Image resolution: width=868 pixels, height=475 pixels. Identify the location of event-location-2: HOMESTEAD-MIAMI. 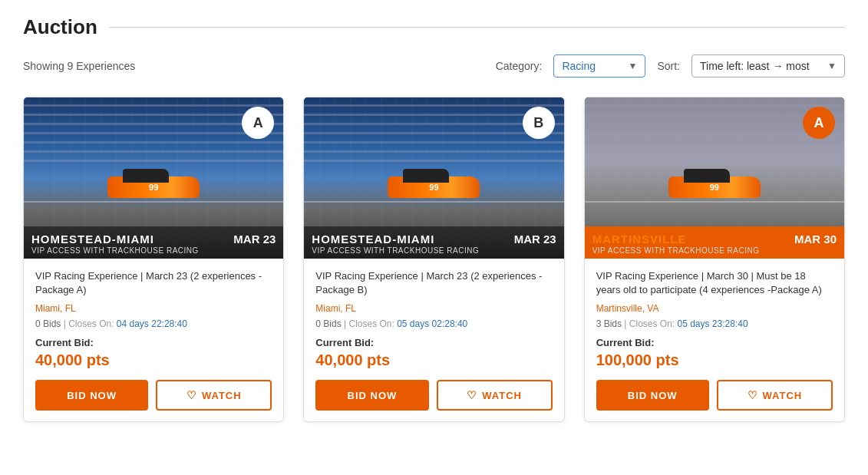
(373, 239).